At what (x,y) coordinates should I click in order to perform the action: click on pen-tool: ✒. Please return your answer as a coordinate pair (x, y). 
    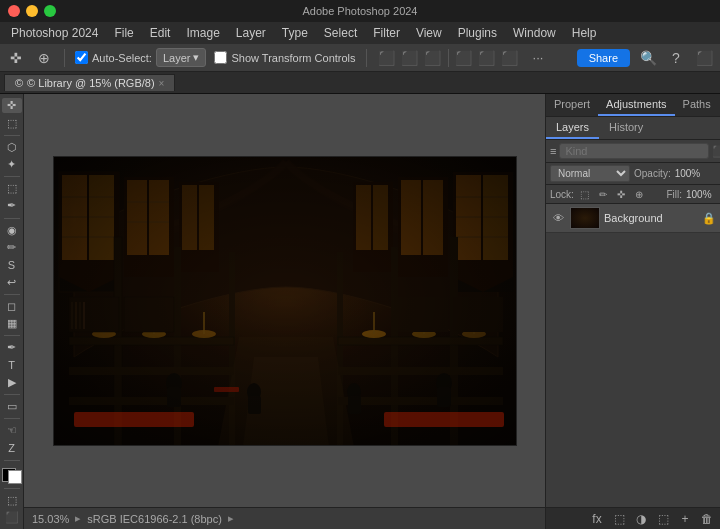
    Looking at the image, I should click on (12, 348).